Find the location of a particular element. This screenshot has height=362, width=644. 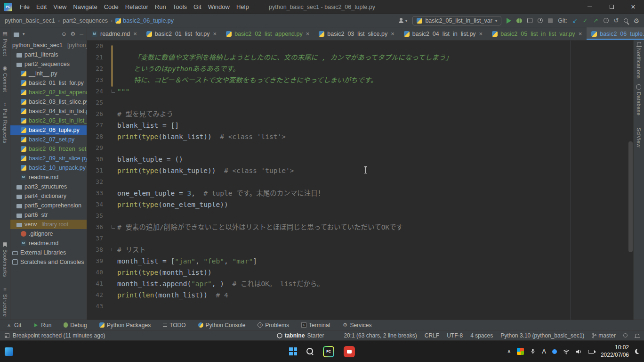

battery-icon is located at coordinates (591, 352).